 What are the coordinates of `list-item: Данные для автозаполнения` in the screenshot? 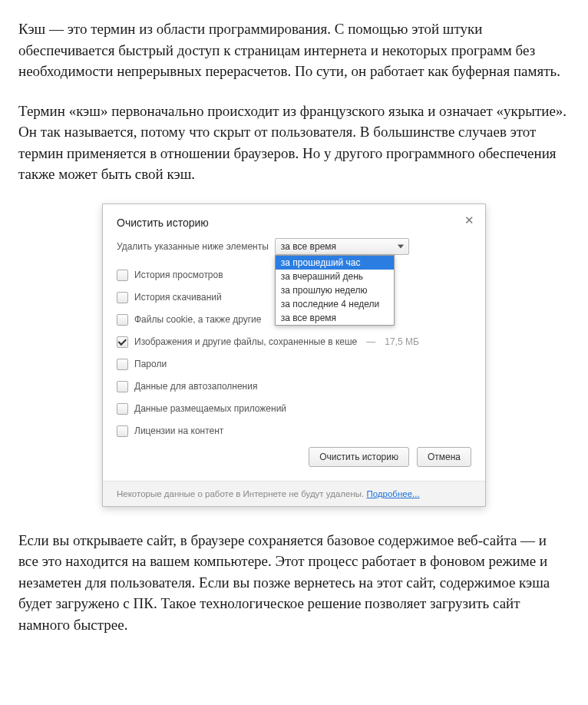 It's located at (294, 387).